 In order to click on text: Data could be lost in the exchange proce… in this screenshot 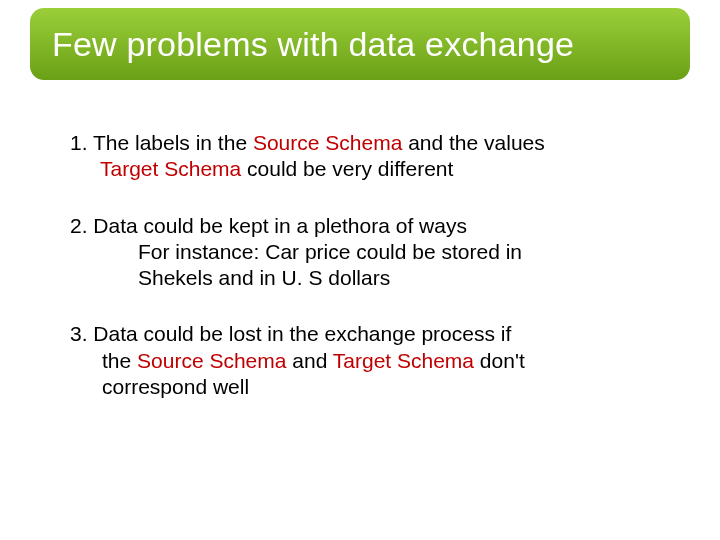, I will do `click(302, 334)`.